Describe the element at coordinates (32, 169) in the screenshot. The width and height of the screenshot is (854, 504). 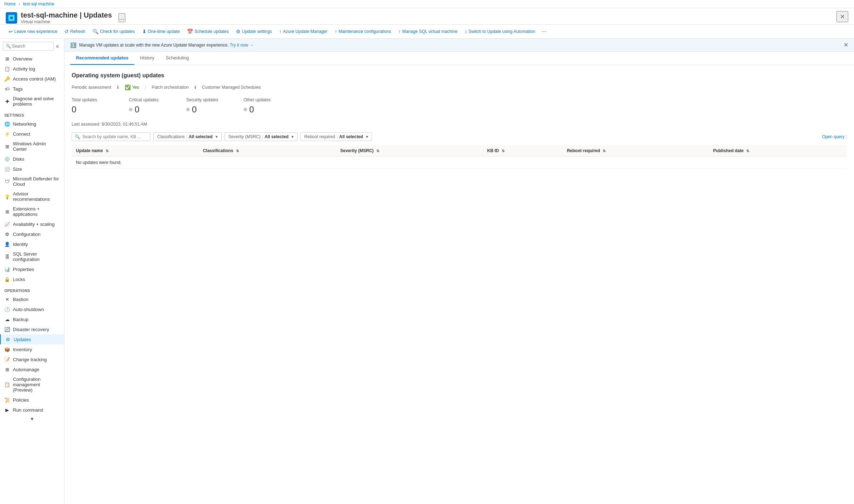
I see `sidebar-item-size: ⬜ Size` at that location.